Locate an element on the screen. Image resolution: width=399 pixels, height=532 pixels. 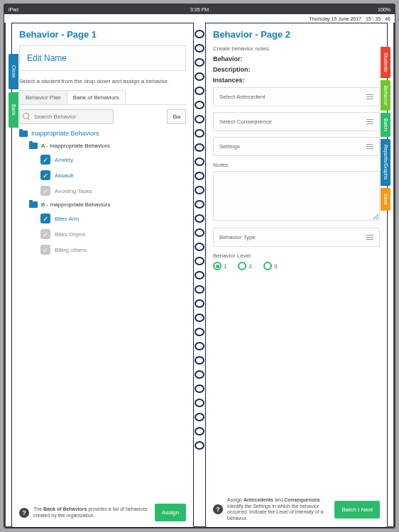
behavior-label: Anxiety is located at coordinates (64, 160).